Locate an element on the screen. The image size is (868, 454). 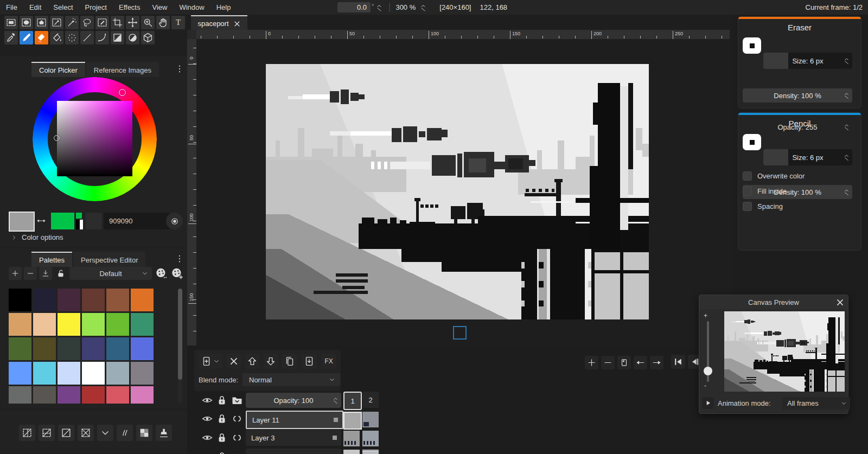
clone-frame-button is located at coordinates (624, 362).